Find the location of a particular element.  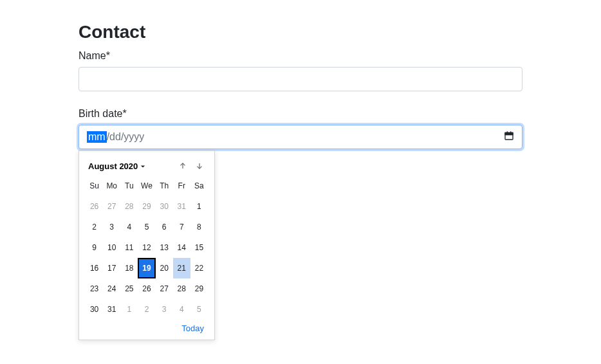

calendar-day: 24 is located at coordinates (112, 289).